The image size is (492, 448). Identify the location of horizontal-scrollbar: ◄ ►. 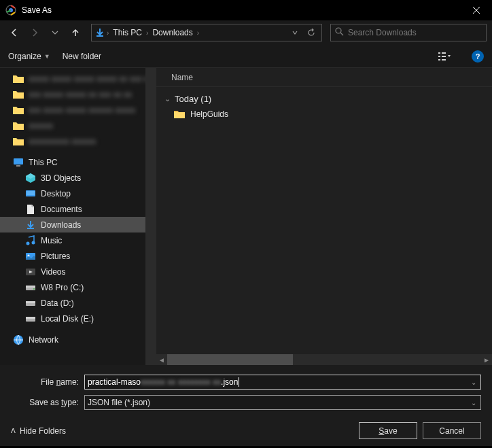
(324, 360).